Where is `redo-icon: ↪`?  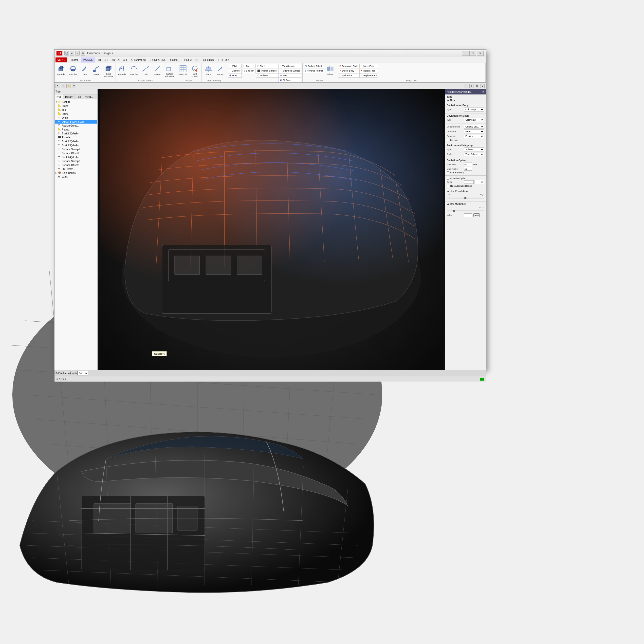 redo-icon: ↪ is located at coordinates (77, 53).